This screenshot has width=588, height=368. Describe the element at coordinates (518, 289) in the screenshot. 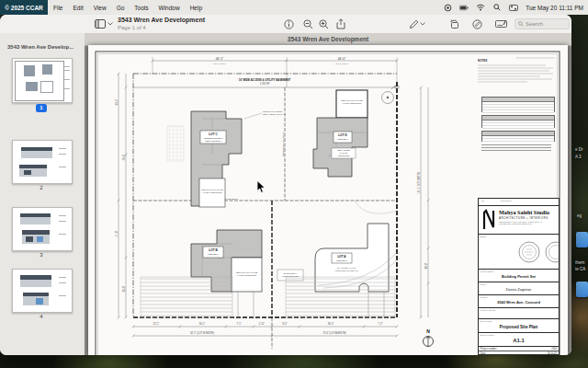

I see `client-name: Darius Zagrean` at that location.